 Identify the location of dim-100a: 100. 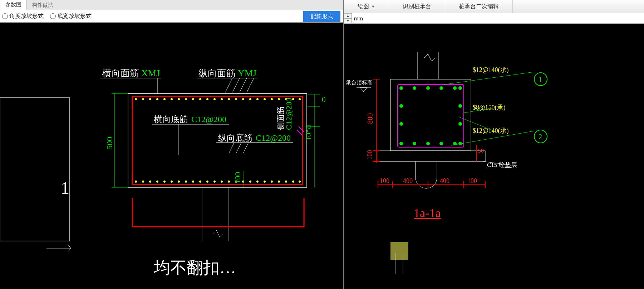
(370, 155).